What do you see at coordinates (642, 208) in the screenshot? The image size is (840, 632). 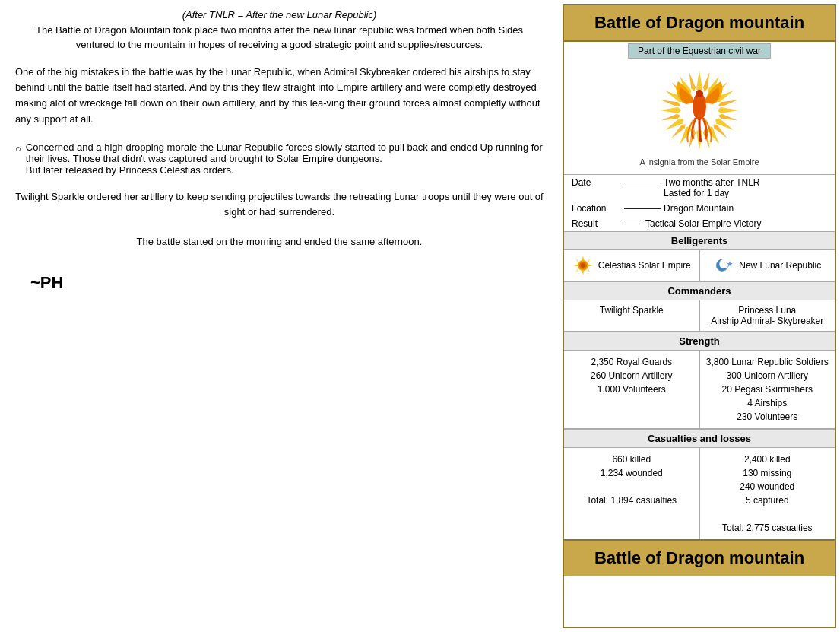 I see `location-dash: ————` at bounding box center [642, 208].